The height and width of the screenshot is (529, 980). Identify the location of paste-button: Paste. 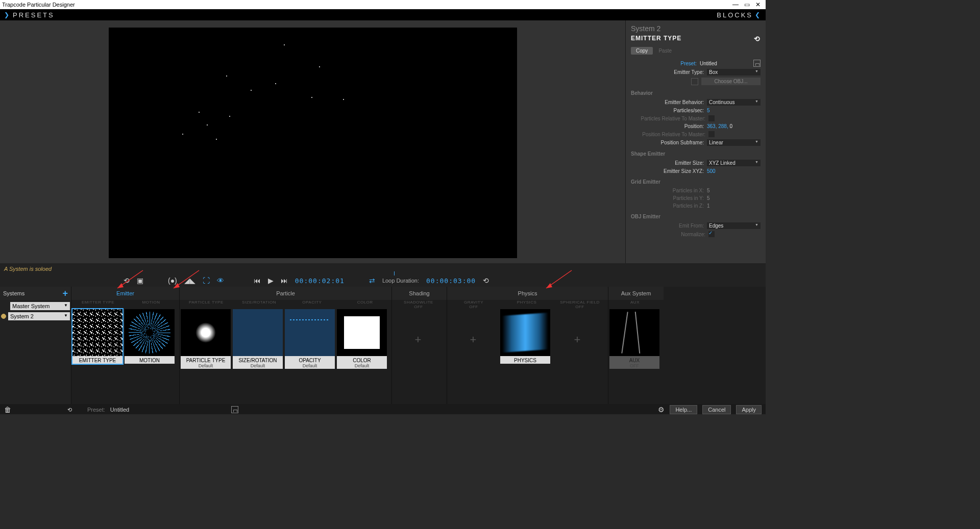
(665, 51).